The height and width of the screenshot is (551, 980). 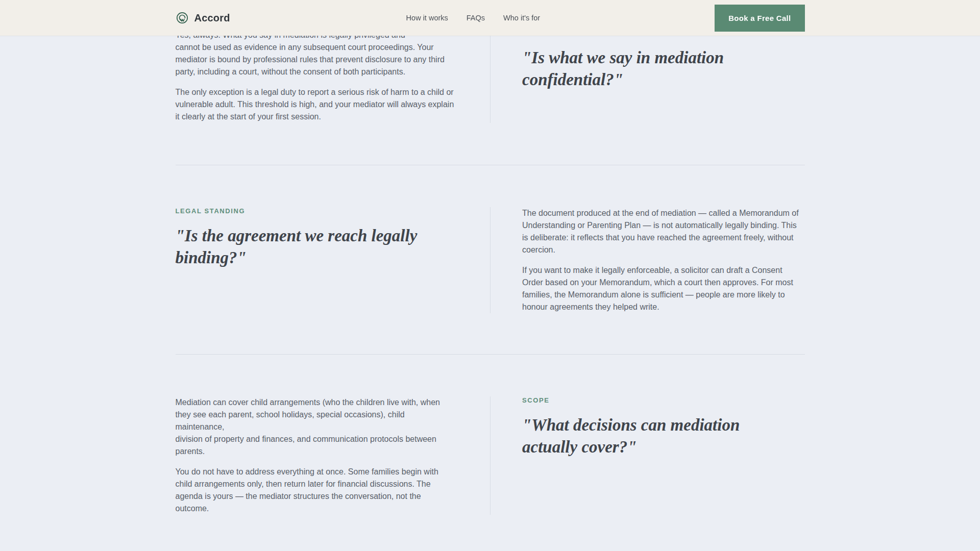 I want to click on header-container: Accord How it works FAQs Who it's for Bo…, so click(x=490, y=18).